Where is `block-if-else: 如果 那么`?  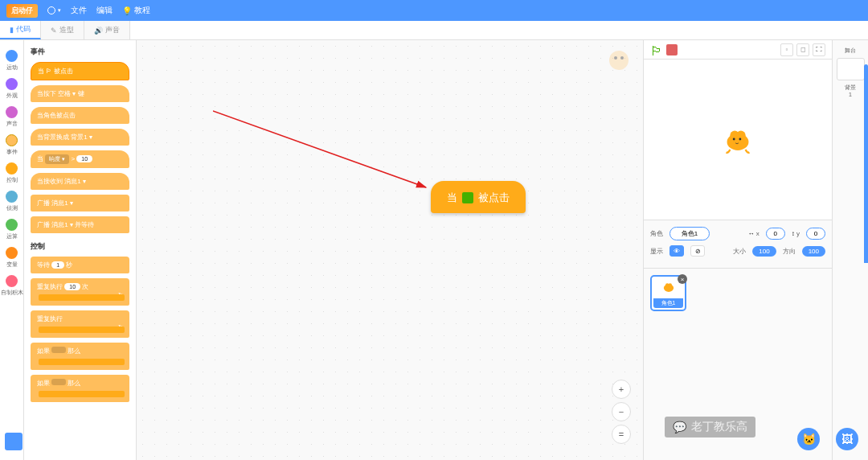
block-if-else: 如果 那么 is located at coordinates (80, 388).